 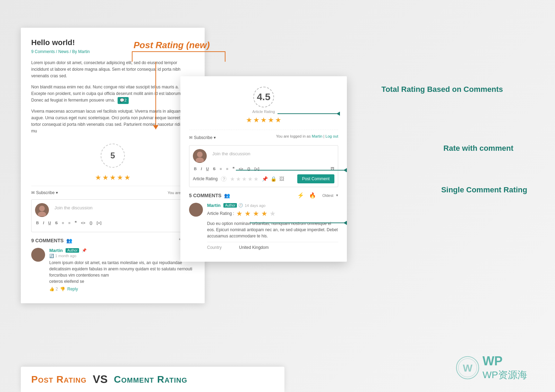 I want to click on comment-field: Country United Kingdom, so click(x=273, y=246).